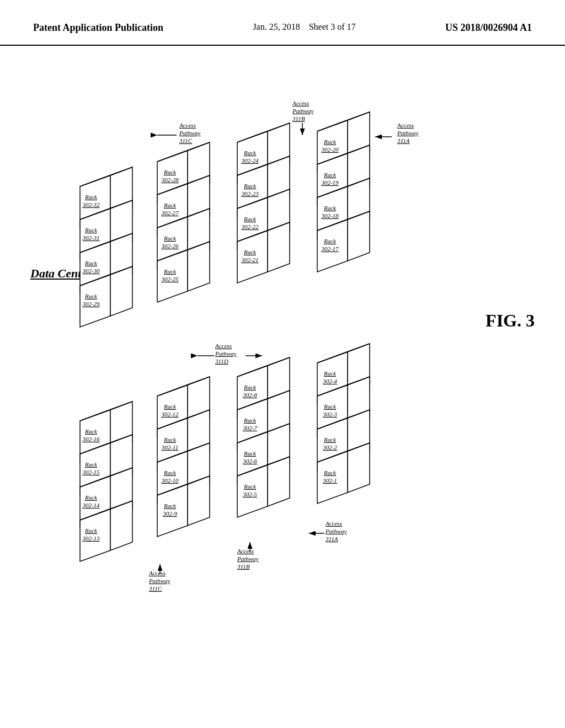 The height and width of the screenshot is (728, 565). What do you see at coordinates (330, 183) in the screenshot?
I see `svg-text: 302-19` at bounding box center [330, 183].